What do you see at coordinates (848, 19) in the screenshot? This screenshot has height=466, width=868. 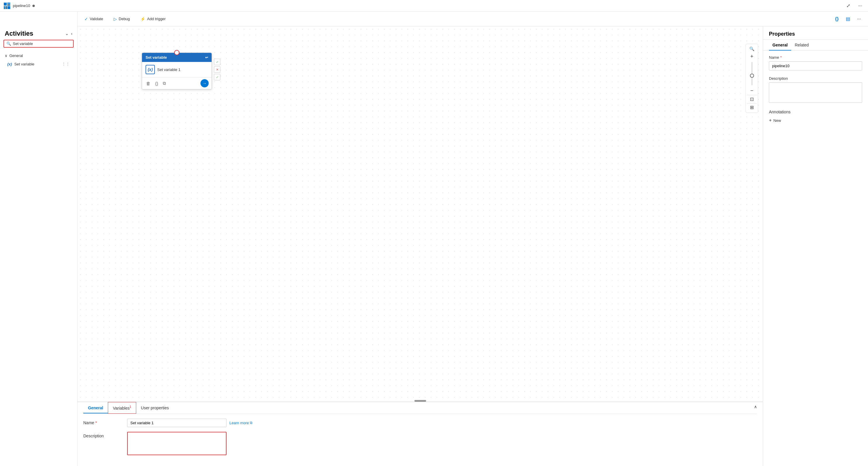 I see `toolbar-right: {} ▤ ···` at bounding box center [848, 19].